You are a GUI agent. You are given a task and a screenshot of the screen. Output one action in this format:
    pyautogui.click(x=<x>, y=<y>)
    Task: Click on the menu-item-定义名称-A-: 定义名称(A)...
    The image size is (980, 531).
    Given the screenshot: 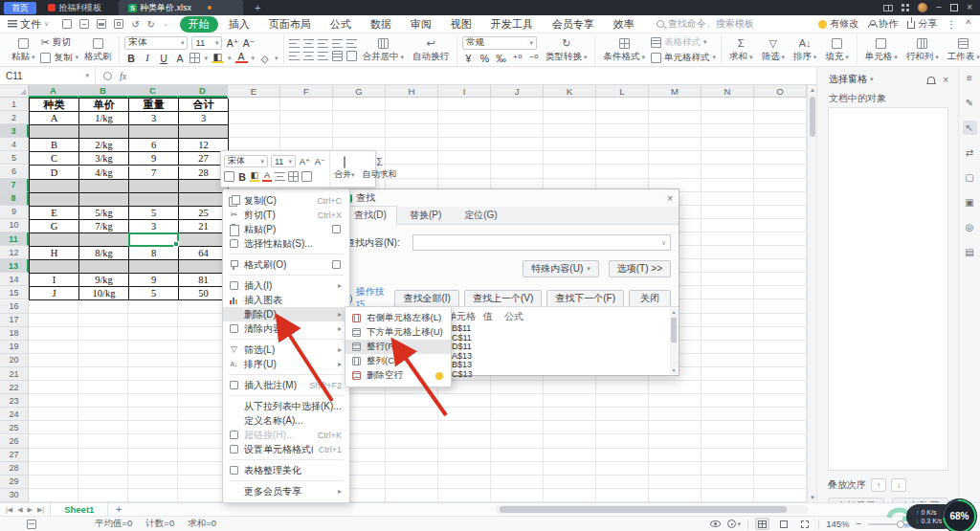 What is the action you would take?
    pyautogui.click(x=286, y=421)
    